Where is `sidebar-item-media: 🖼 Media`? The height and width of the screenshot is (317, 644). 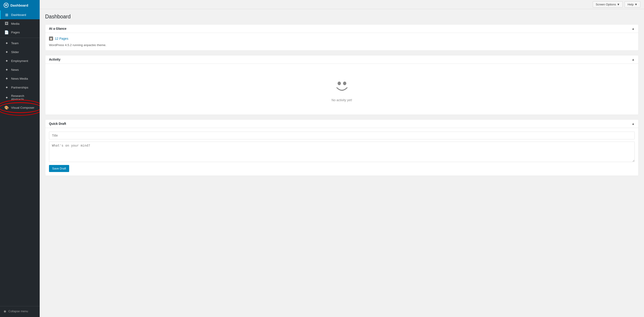
sidebar-item-media: 🖼 Media is located at coordinates (20, 24).